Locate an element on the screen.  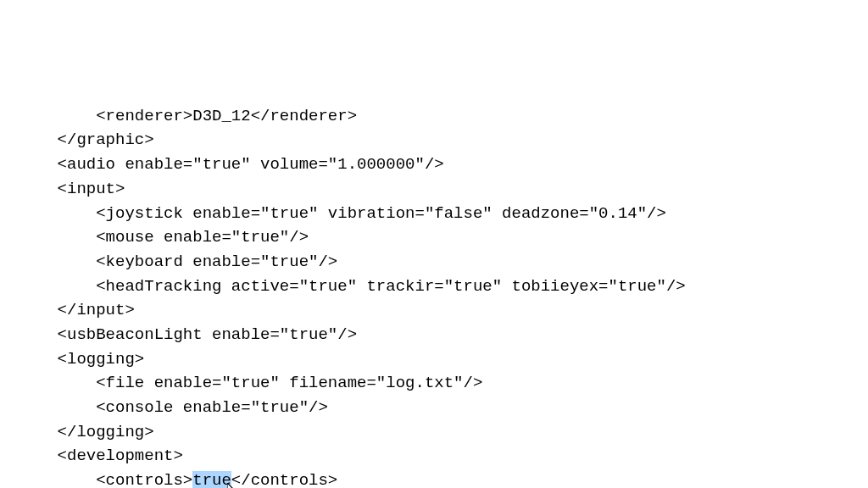
code-text: <controls> is located at coordinates (105, 480).